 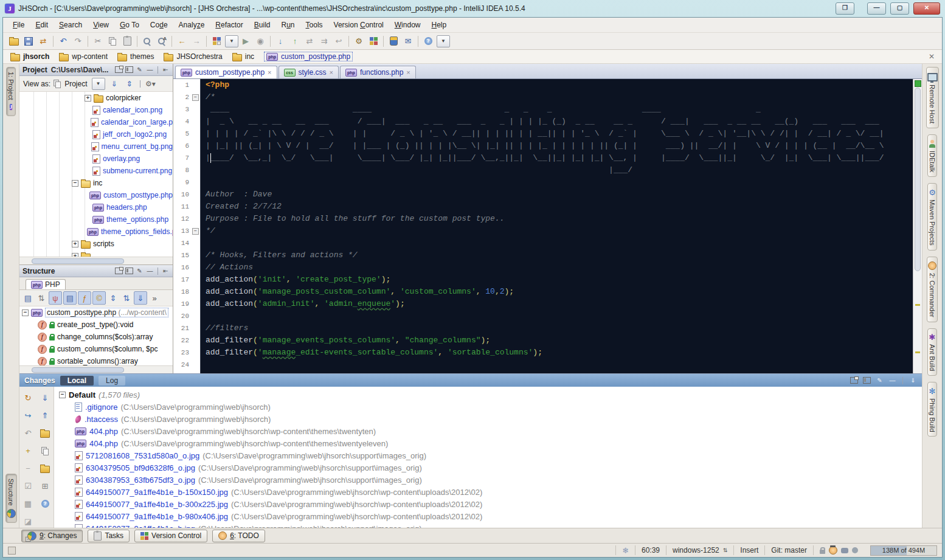 I want to click on menu-go-to: Go To, so click(x=130, y=25).